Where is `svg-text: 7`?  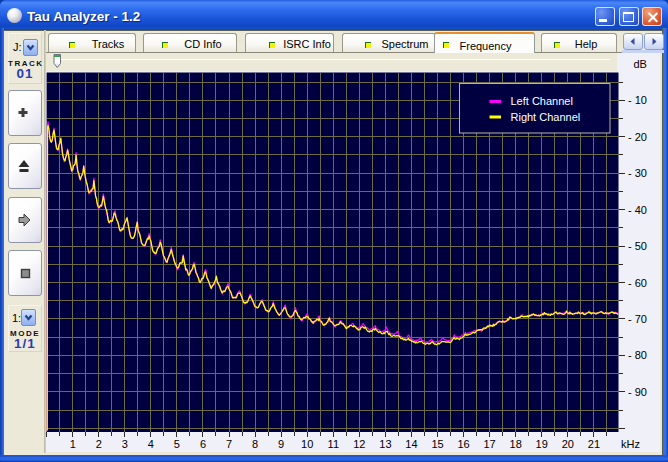
svg-text: 7 is located at coordinates (229, 444).